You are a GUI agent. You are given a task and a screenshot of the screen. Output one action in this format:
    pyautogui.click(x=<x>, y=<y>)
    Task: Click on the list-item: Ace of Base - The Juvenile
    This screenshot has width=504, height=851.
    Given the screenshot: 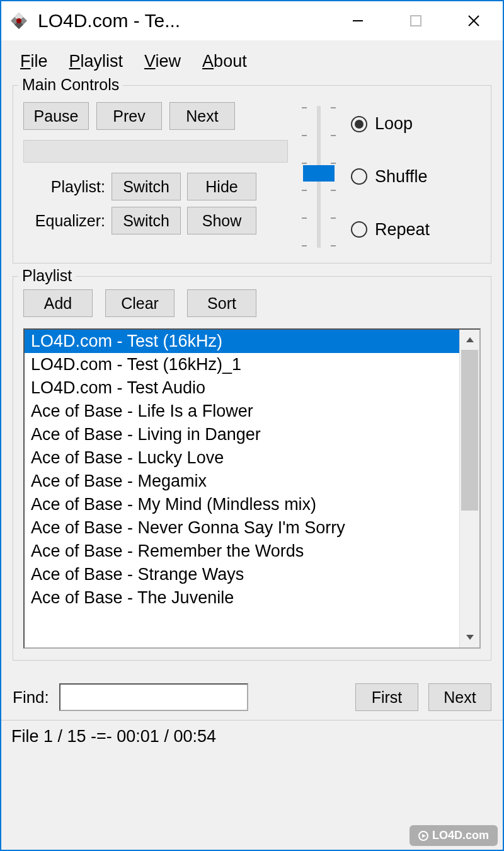 What is the action you would take?
    pyautogui.click(x=242, y=598)
    